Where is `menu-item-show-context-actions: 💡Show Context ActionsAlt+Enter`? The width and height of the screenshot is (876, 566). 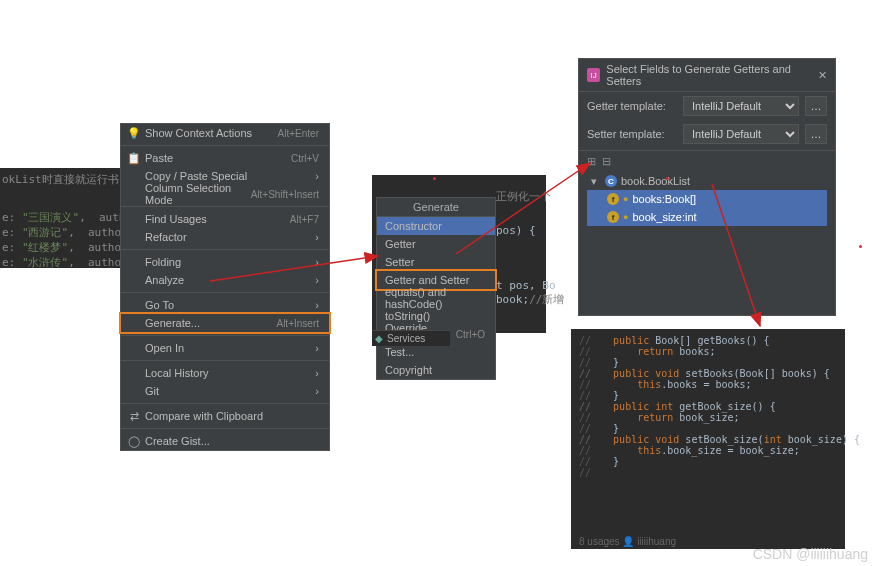 menu-item-show-context-actions: 💡Show Context ActionsAlt+Enter is located at coordinates (225, 133).